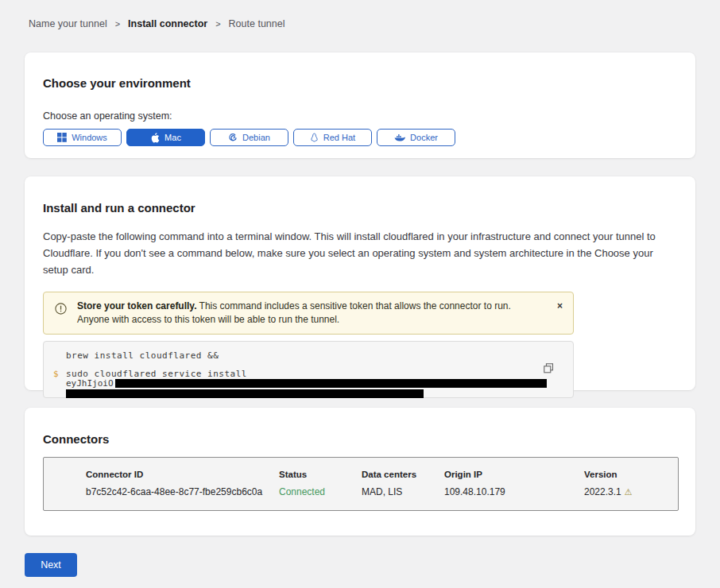 Image resolution: width=720 pixels, height=588 pixels. I want to click on connector-table-row: b7c52c42-6caa-48ee-8c77-fbe259cb6c0a Con…, so click(381, 492).